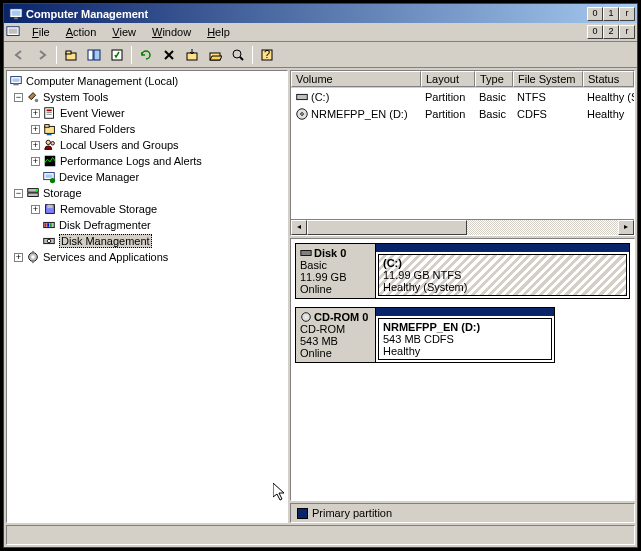 This screenshot has height=551, width=641. I want to click on back-button, so click(19, 55).